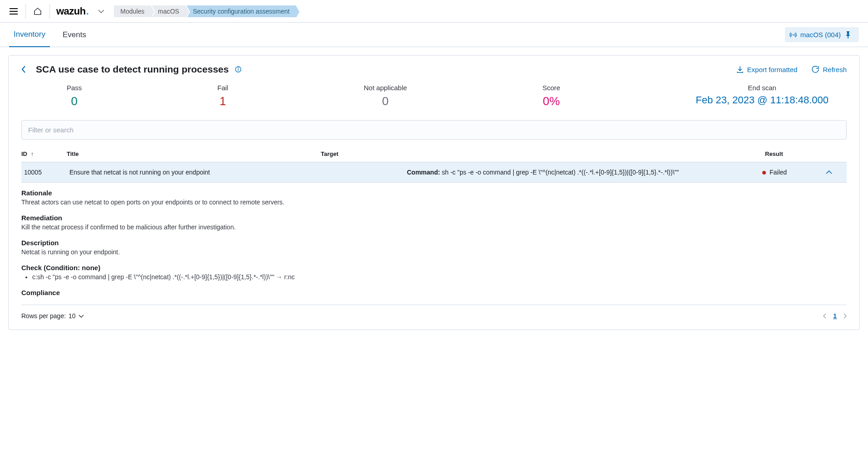  What do you see at coordinates (44, 154) in the screenshot?
I see `header-id: ID ↑` at bounding box center [44, 154].